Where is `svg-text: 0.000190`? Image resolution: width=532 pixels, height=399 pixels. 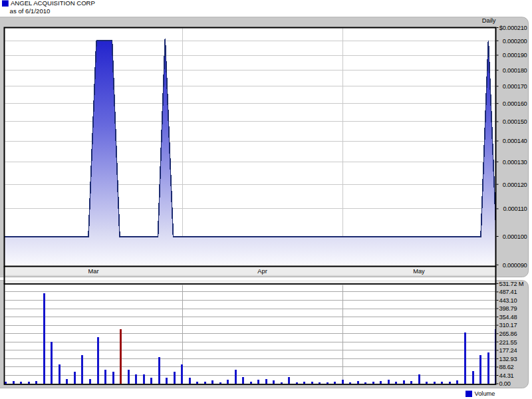
svg-text: 0.000190 is located at coordinates (515, 55).